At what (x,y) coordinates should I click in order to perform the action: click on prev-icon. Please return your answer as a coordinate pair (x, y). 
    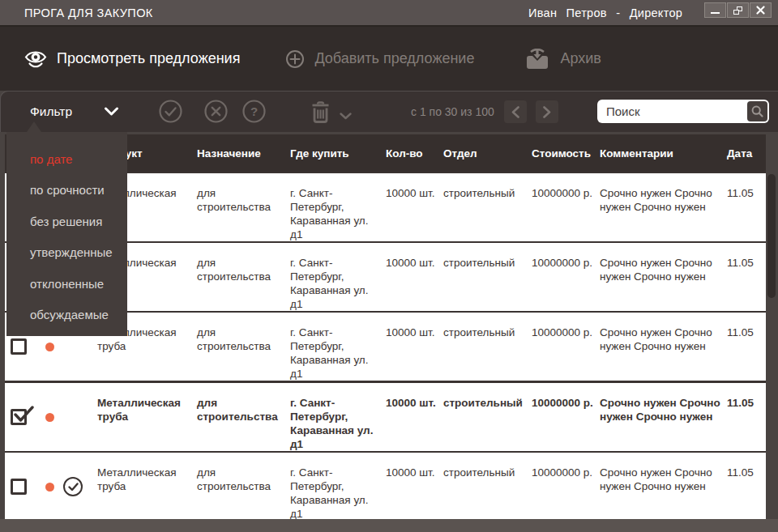
    Looking at the image, I should click on (515, 112).